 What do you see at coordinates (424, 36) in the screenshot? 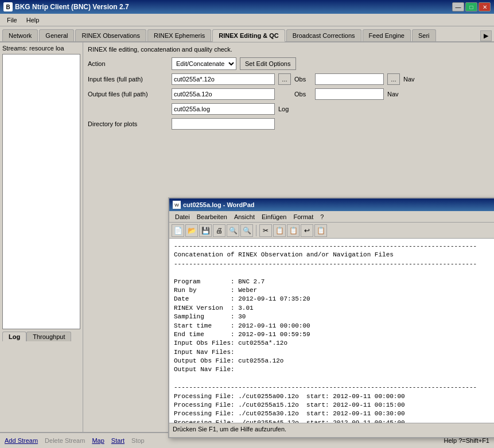
I see `tab-seri: Seri` at bounding box center [424, 36].